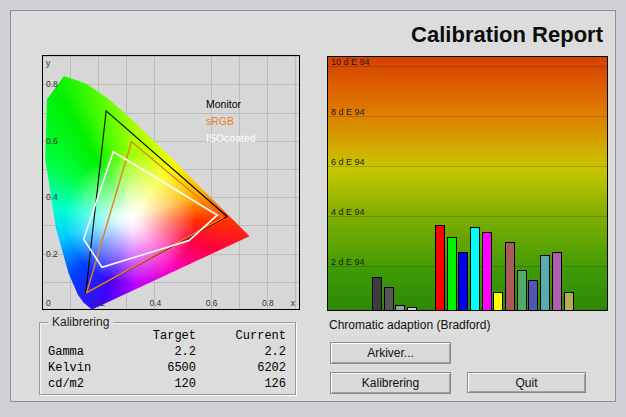 Image resolution: width=626 pixels, height=417 pixels. What do you see at coordinates (167, 352) in the screenshot?
I see `table-row: Gamma2.22.2` at bounding box center [167, 352].